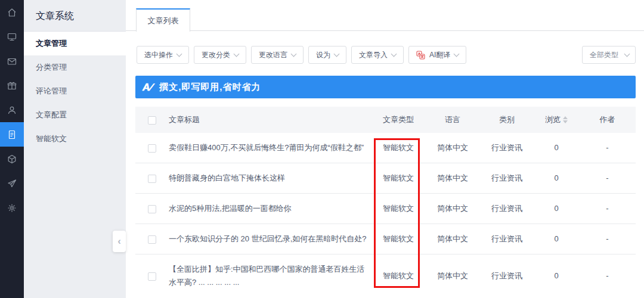  Describe the element at coordinates (75, 91) in the screenshot. I see `sidebar-item-comment-management: 评论管理` at that location.